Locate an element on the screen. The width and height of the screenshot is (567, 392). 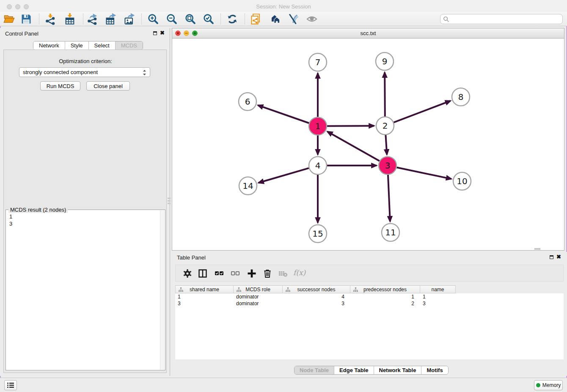
list-icon is located at coordinates (11, 385).